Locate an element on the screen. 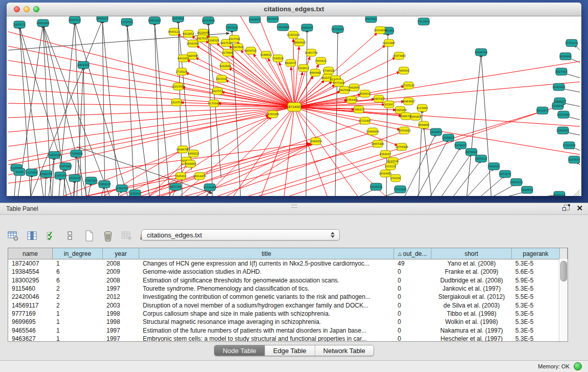  table-row: 911546021997Tourette syndrome. Phenomeno… is located at coordinates (288, 289).